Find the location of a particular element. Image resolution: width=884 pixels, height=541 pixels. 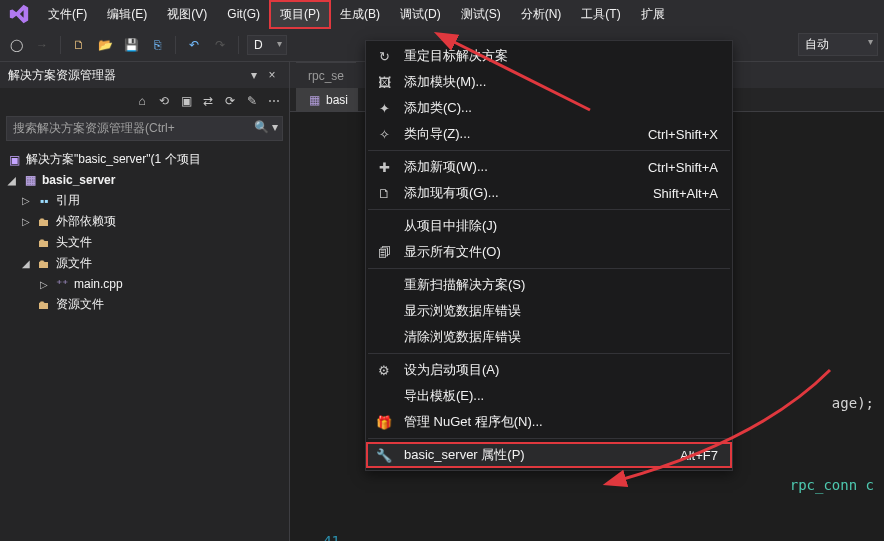

sidebar-dropdown-icon: ▾ is located at coordinates (254, 75).